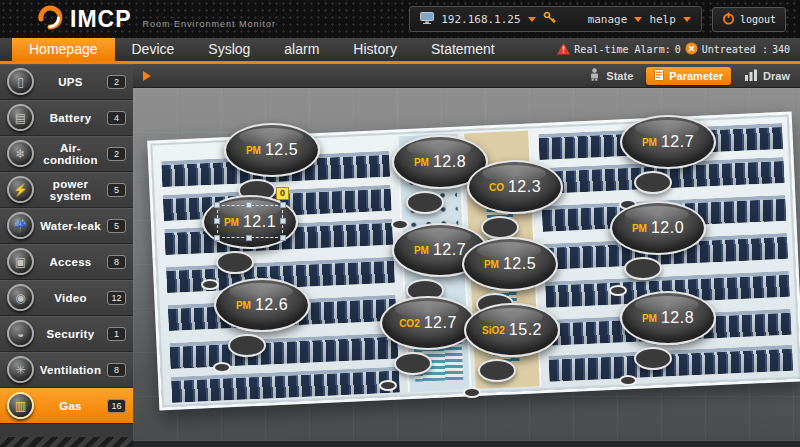  What do you see at coordinates (749, 20) in the screenshot?
I see `logout-button: logout` at bounding box center [749, 20].